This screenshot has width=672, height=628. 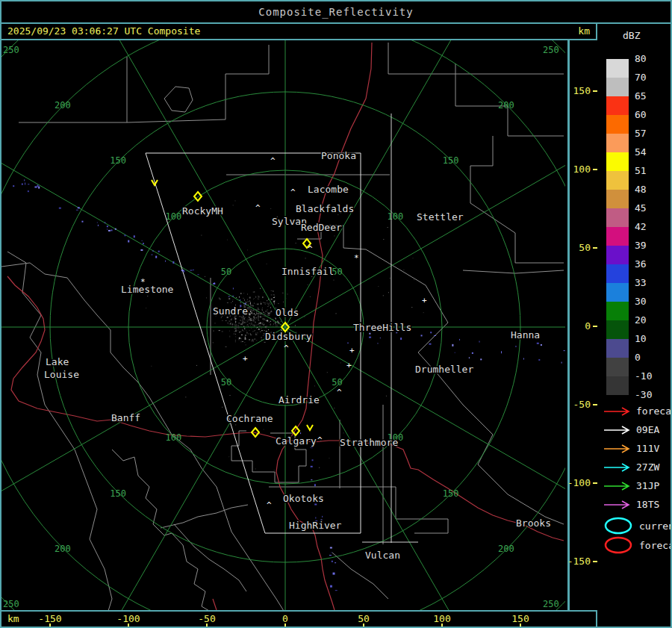 What do you see at coordinates (641, 59) in the screenshot?
I see `dbz-scale-label: 80` at bounding box center [641, 59].